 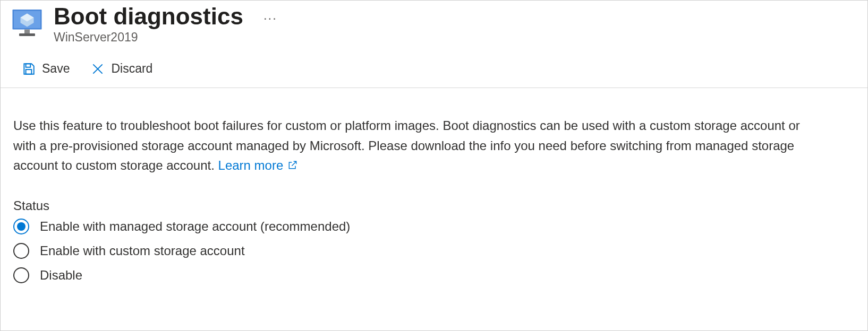 I want to click on resource-name: WinServer2019, so click(x=168, y=37).